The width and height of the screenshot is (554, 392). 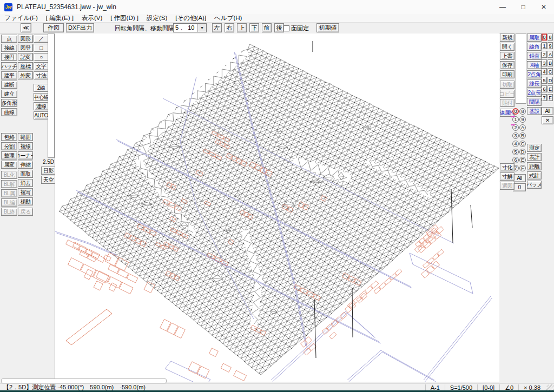 What do you see at coordinates (9, 137) in the screenshot?
I see `command-button: 包絡` at bounding box center [9, 137].